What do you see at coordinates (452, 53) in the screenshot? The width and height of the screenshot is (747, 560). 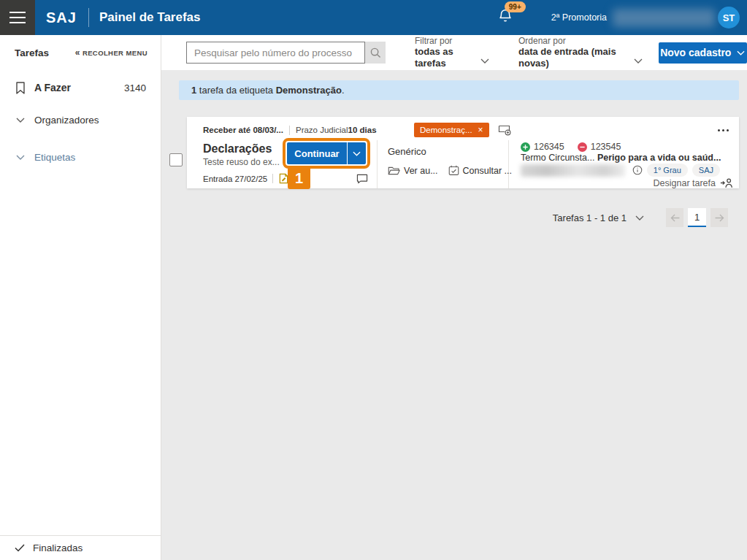 I see `filter-dropdown: Filtrar por todas as tarefas` at bounding box center [452, 53].